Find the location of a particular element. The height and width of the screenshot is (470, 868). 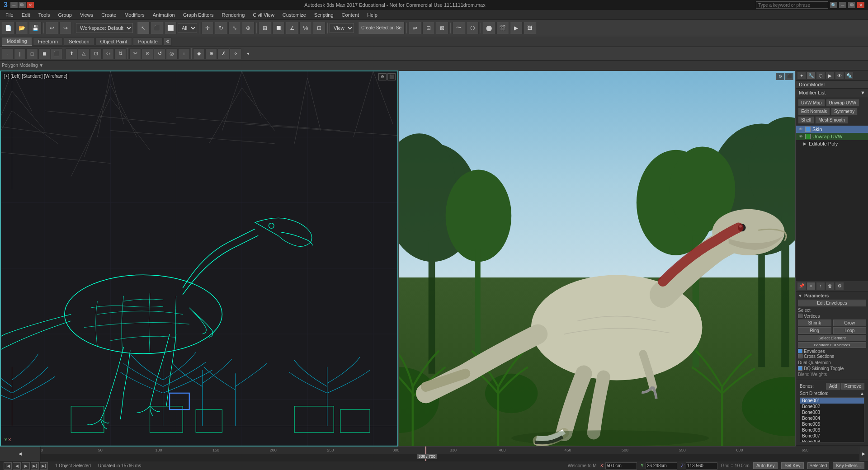

bevel-btn: △ is located at coordinates (84, 54).